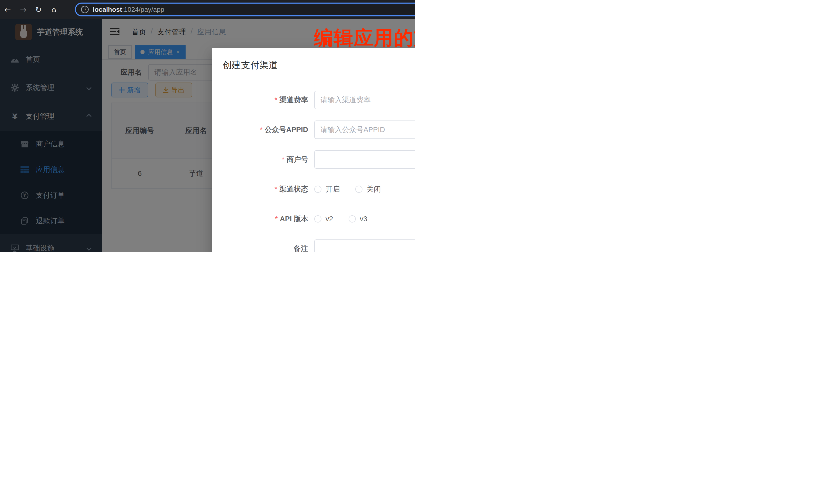  Describe the element at coordinates (364, 219) in the screenshot. I see `radio-label: v3` at that location.